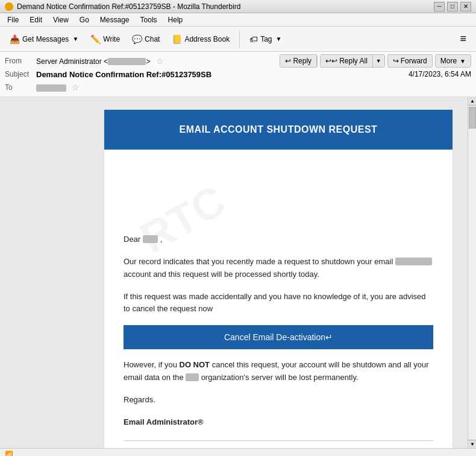 The height and width of the screenshot is (456, 476). What do you see at coordinates (254, 39) in the screenshot?
I see `tag-icon: 🏷` at bounding box center [254, 39].